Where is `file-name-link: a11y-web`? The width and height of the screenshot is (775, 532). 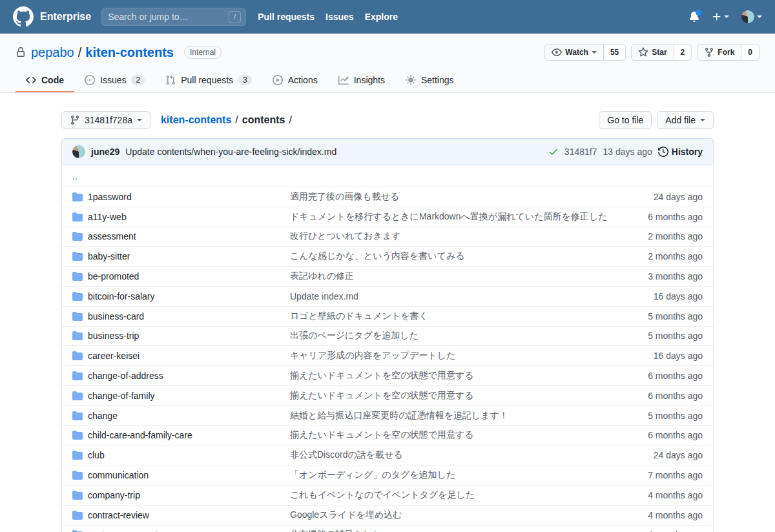 file-name-link: a11y-web is located at coordinates (186, 217).